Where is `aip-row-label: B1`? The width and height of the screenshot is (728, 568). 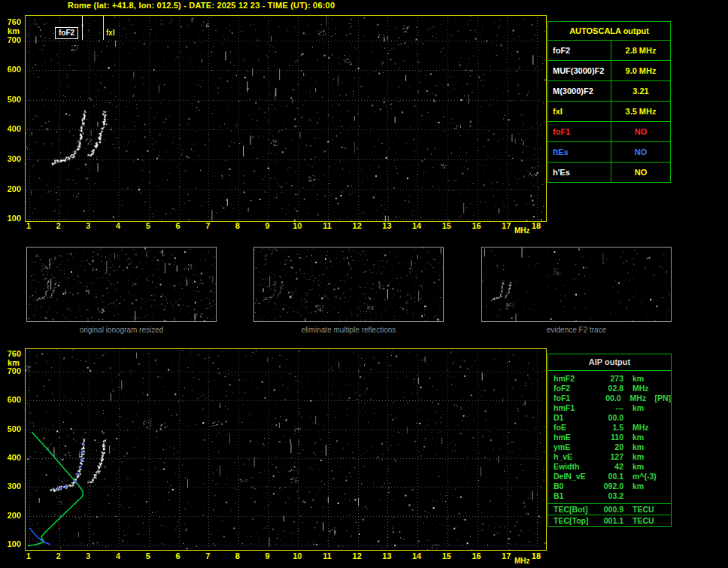 aip-row-label: B1 is located at coordinates (572, 497).